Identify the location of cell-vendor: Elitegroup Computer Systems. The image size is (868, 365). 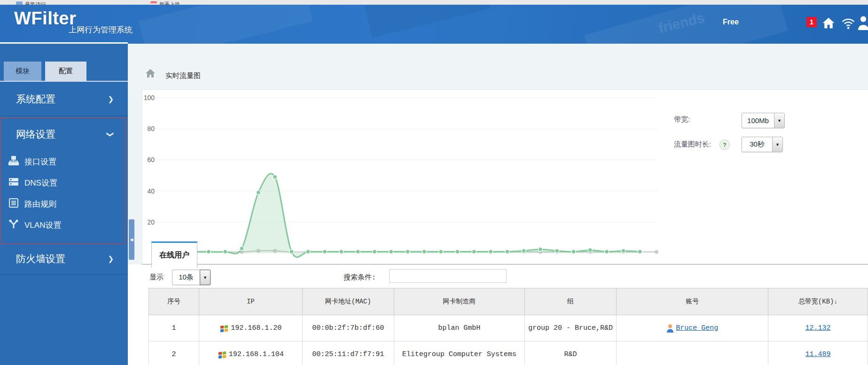
(459, 353).